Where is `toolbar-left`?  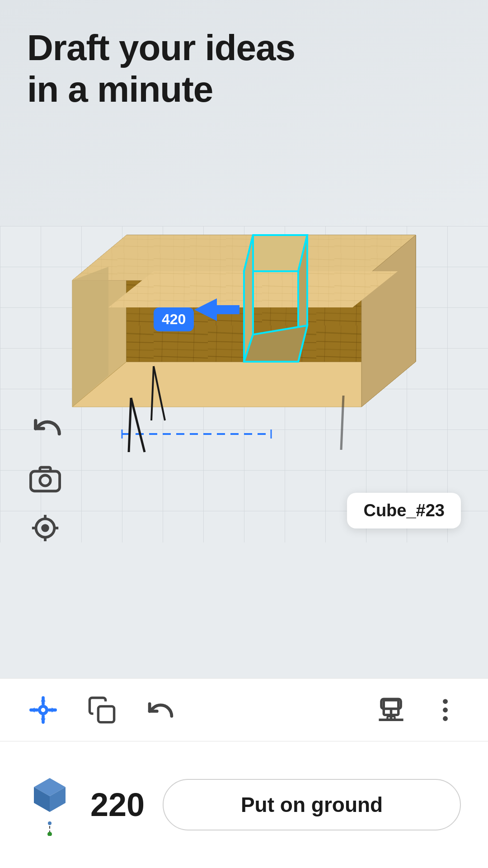 toolbar-left is located at coordinates (201, 710).